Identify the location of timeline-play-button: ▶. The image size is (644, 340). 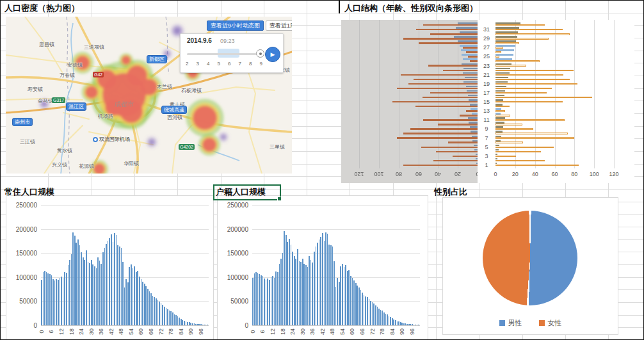
(273, 54).